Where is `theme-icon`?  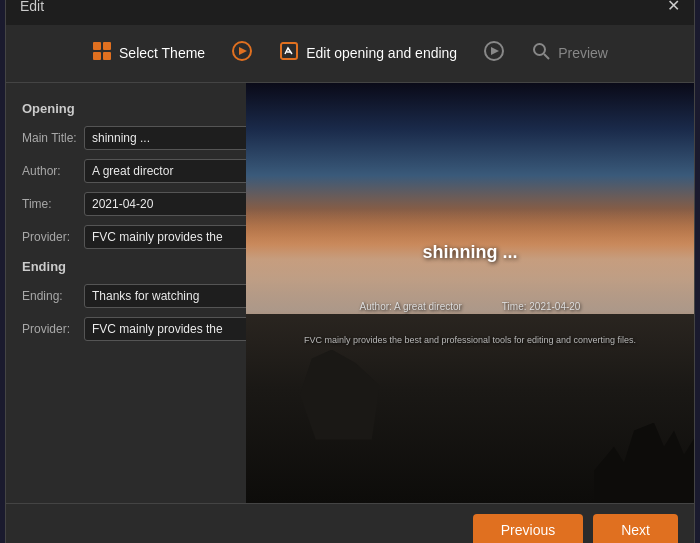
theme-icon is located at coordinates (102, 54).